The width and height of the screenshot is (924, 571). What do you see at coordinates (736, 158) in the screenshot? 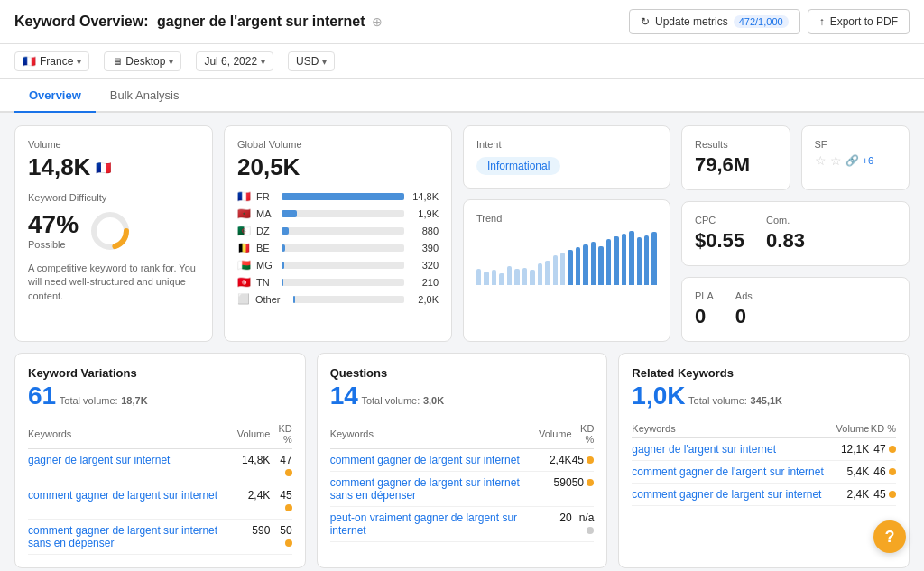
I see `results-card: Results 79,6M` at bounding box center [736, 158].